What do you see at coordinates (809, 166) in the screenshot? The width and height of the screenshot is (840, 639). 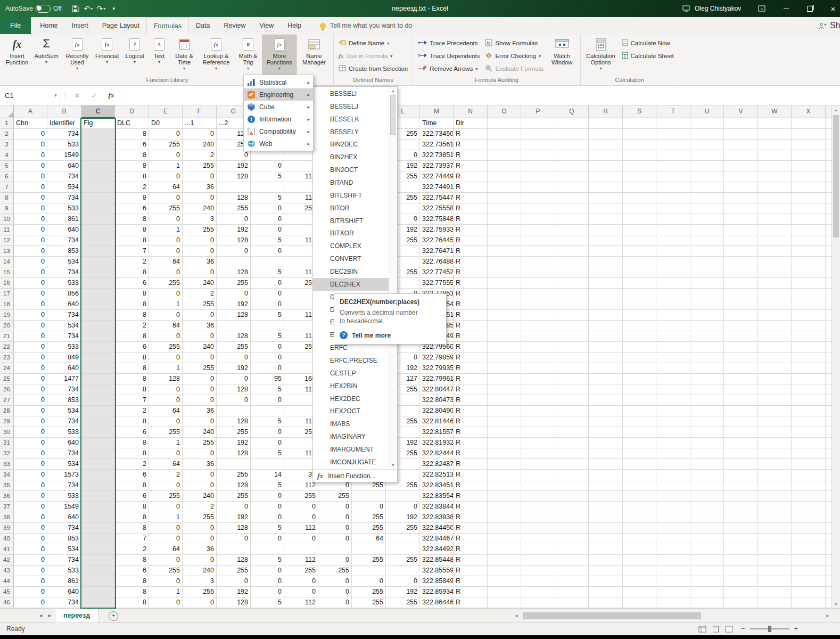 I see `cell-X5` at bounding box center [809, 166].